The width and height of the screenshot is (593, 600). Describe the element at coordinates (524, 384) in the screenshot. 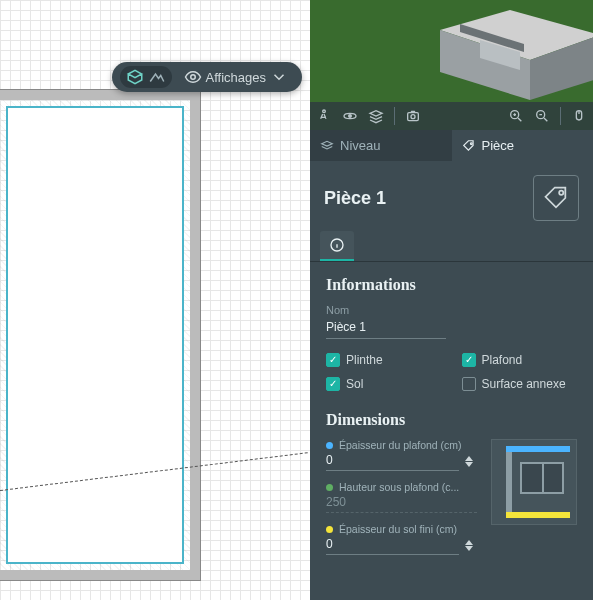

I see `checkbox-surface-annexe-label: Surface annexe` at that location.